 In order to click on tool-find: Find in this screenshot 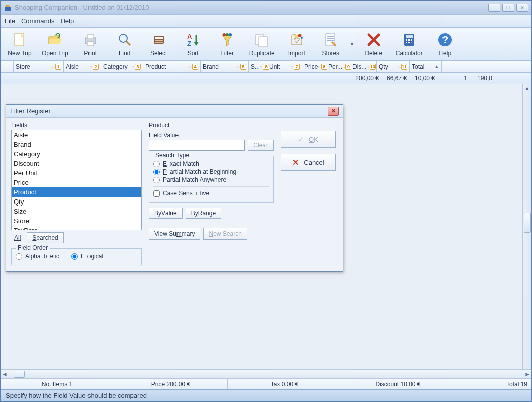, I will do `click(125, 44)`.